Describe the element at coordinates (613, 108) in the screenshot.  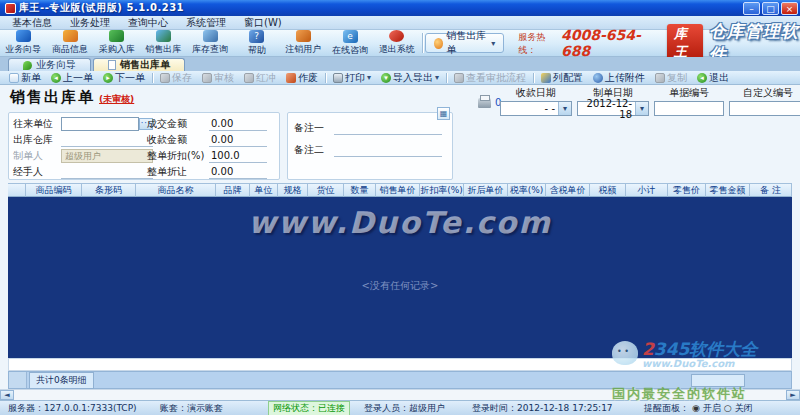
I see `create-date-combobox: 2012-12-18 ▾` at that location.